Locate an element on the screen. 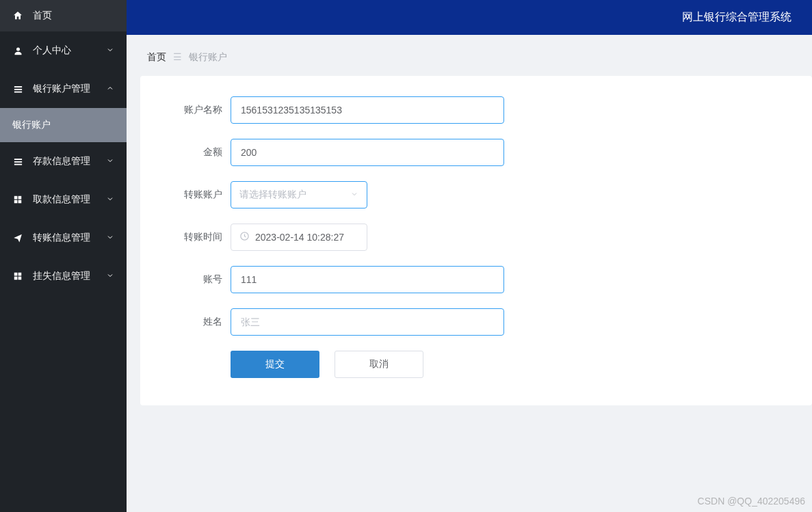  row-transfer-account: 转账账户 请选择转账账户 is located at coordinates (476, 195).